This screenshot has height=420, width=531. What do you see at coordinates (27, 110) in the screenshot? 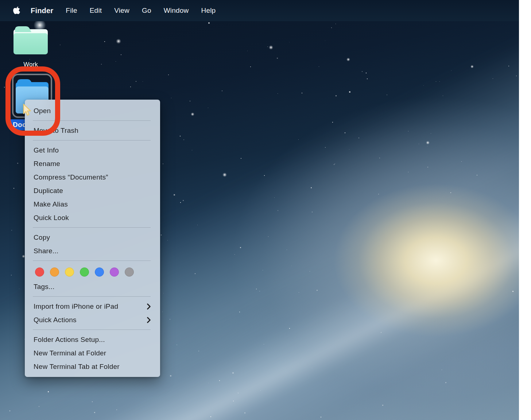
I see `mouse-cursor-icon` at bounding box center [27, 110].